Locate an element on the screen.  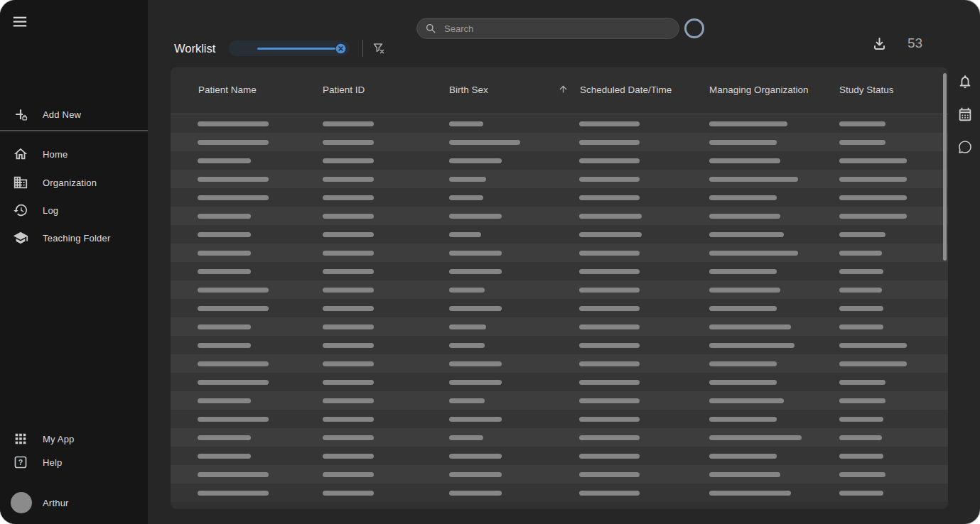
column-header-birth-sex: Birth Sex is located at coordinates (469, 89).